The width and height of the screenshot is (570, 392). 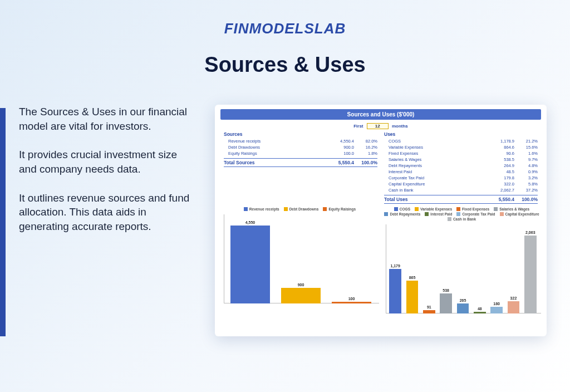 What do you see at coordinates (461, 178) in the screenshot?
I see `table-row: Corporate Tax Paid179.83.2%` at bounding box center [461, 178].